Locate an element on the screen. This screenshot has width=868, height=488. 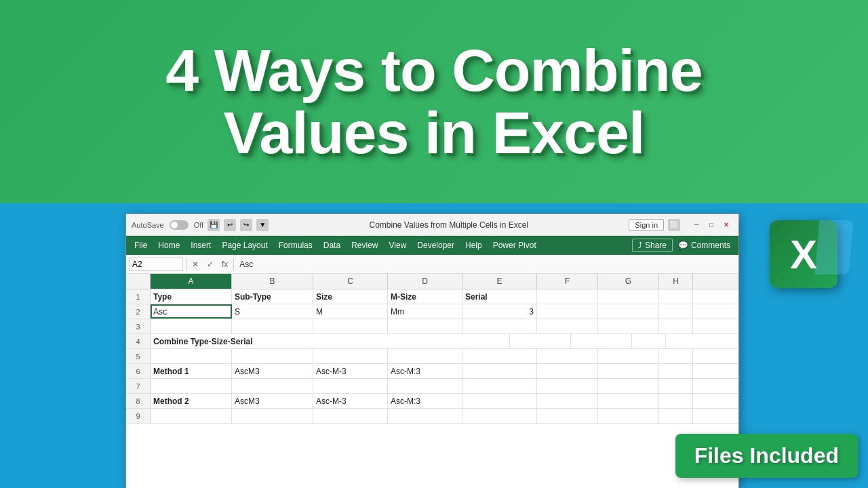
menu-insert: Insert is located at coordinates (201, 245).